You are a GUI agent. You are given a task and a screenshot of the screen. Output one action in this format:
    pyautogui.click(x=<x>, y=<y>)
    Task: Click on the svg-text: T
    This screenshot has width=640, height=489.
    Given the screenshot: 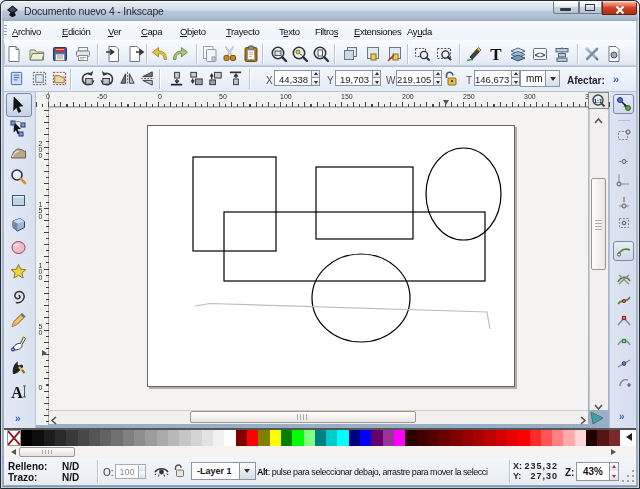 What is the action you would take?
    pyautogui.click(x=496, y=54)
    